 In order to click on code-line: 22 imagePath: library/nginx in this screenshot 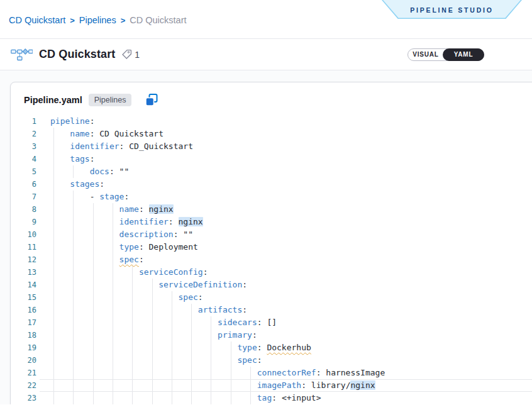, I will do `click(272, 386)`.